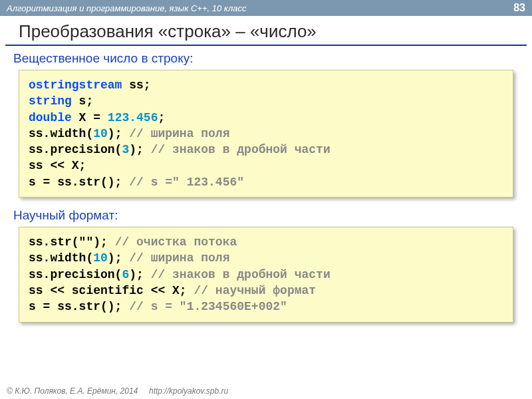 The height and width of the screenshot is (399, 532). I want to click on code-line: ss << X;, so click(266, 166).